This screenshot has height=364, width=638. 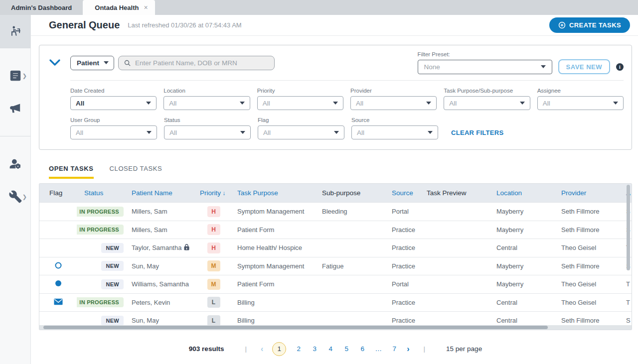 What do you see at coordinates (395, 132) in the screenshot?
I see `filter-dropdown-source: All` at bounding box center [395, 132].